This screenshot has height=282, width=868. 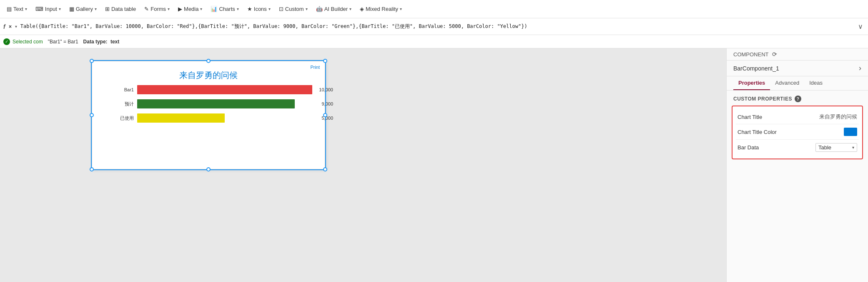 I want to click on toolbar-datatable: ⊞ Data table, so click(x=120, y=9).